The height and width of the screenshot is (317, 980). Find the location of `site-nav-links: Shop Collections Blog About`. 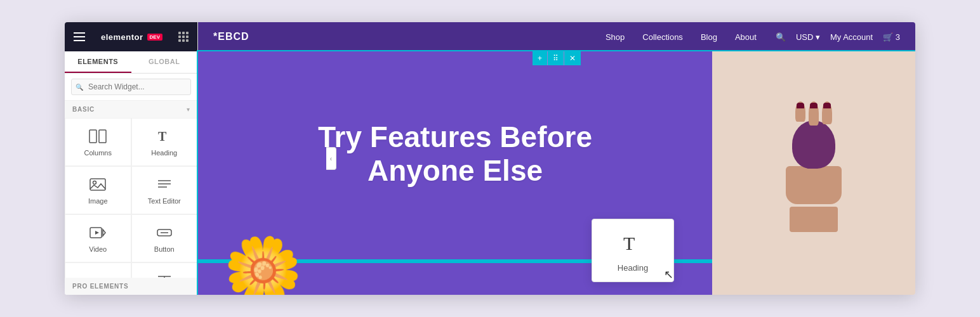

site-nav-links: Shop Collections Blog About is located at coordinates (681, 37).